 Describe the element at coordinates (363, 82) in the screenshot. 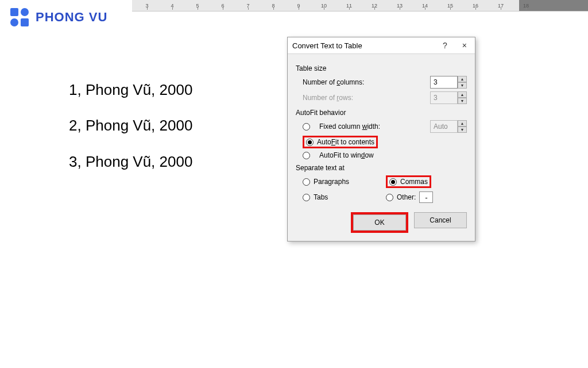

I see `columns-label: Number of columns:` at that location.